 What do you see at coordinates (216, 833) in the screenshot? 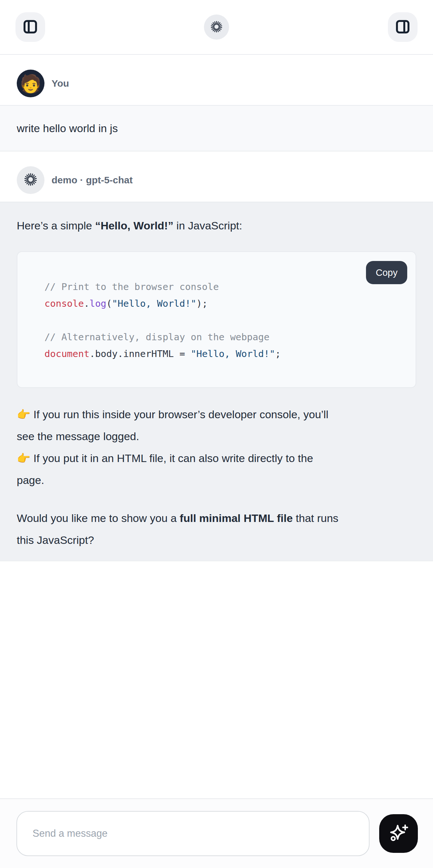
I see `composer` at bounding box center [216, 833].